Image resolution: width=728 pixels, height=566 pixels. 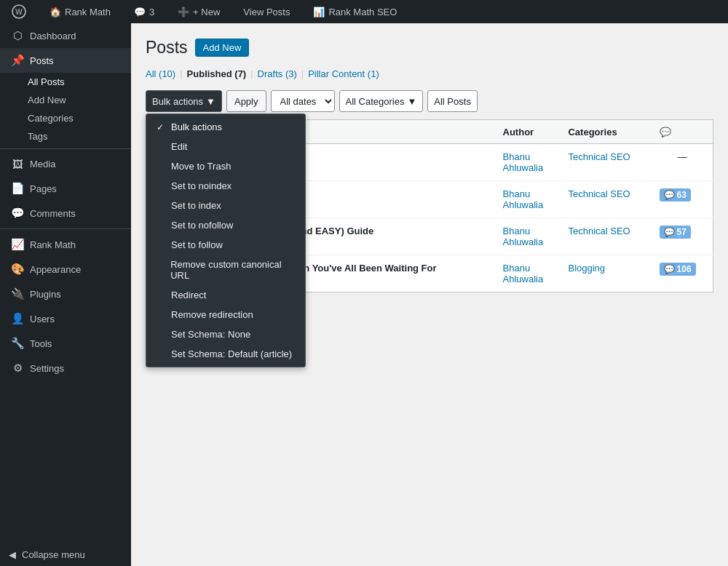 I want to click on media-icon: 🖼, so click(x=17, y=164).